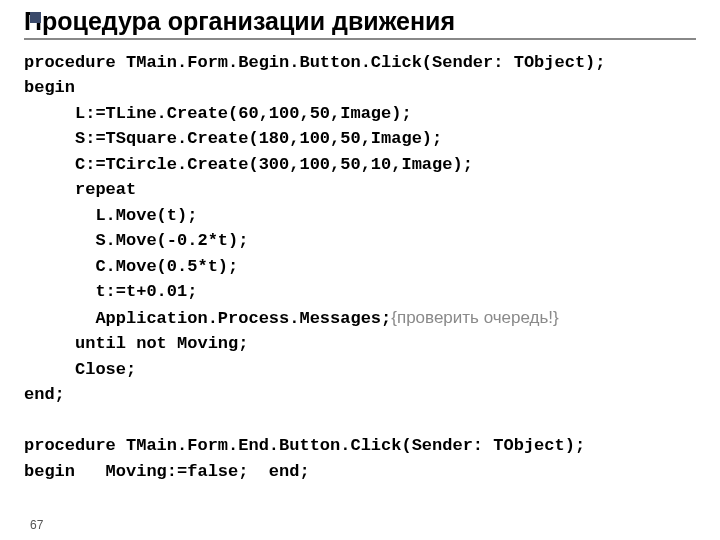 Image resolution: width=720 pixels, height=540 pixels. What do you see at coordinates (233, 138) in the screenshot?
I see `code-line: S:=TSquare.Create(180,100,50,Image);` at bounding box center [233, 138].